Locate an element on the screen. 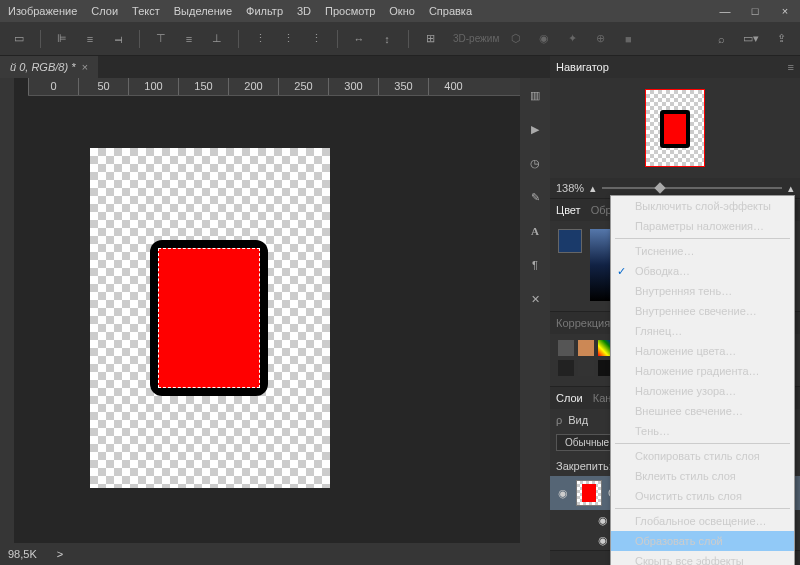 The image size is (800, 565). close-button: × is located at coordinates (785, 11).